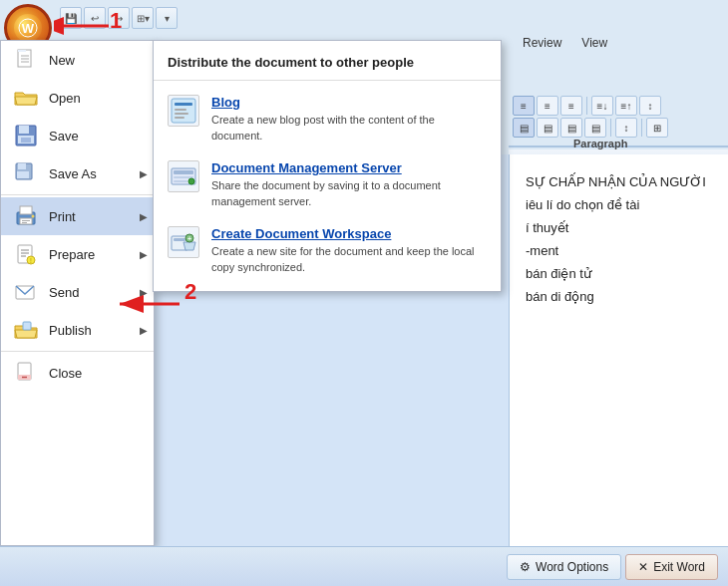 The height and width of the screenshot is (586, 728). What do you see at coordinates (679, 567) in the screenshot?
I see `exit-word-label: Exit Word` at bounding box center [679, 567].